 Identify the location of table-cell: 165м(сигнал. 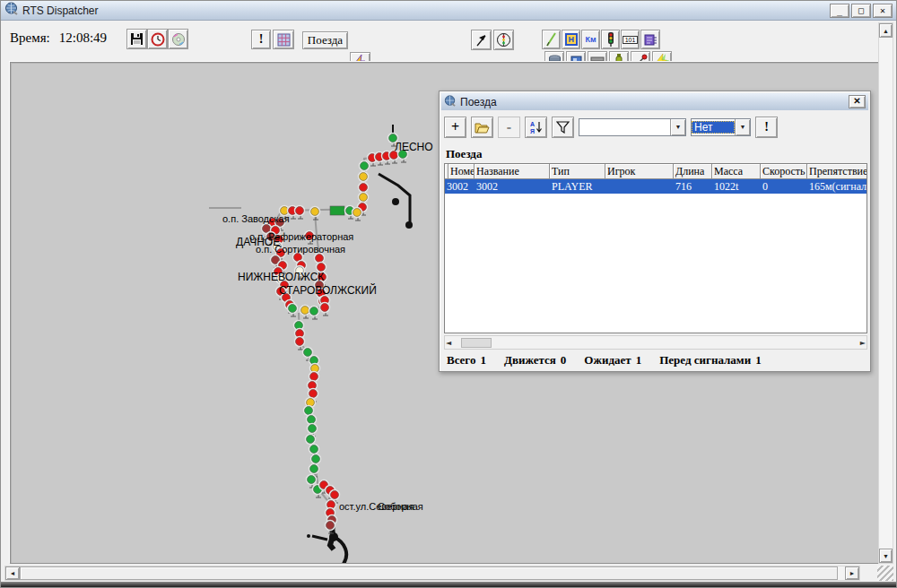
(838, 186).